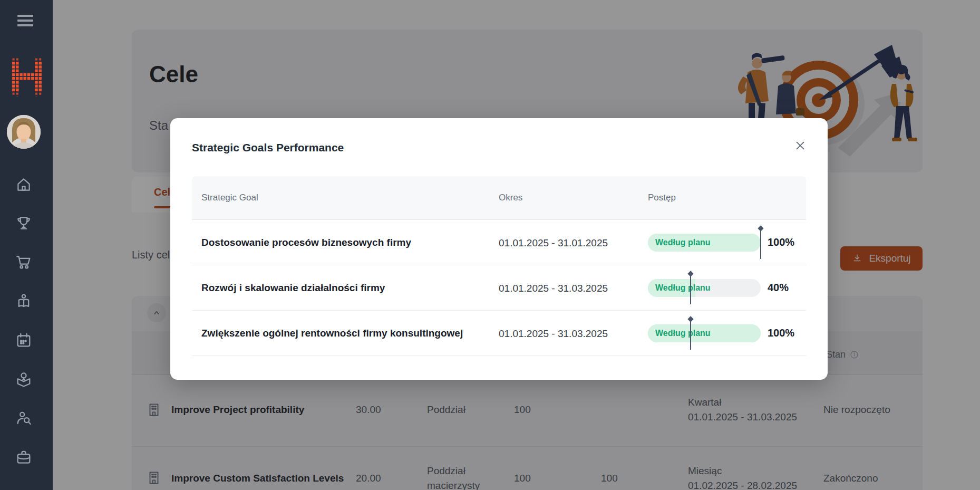 The image size is (980, 490). I want to click on home-icon, so click(24, 185).